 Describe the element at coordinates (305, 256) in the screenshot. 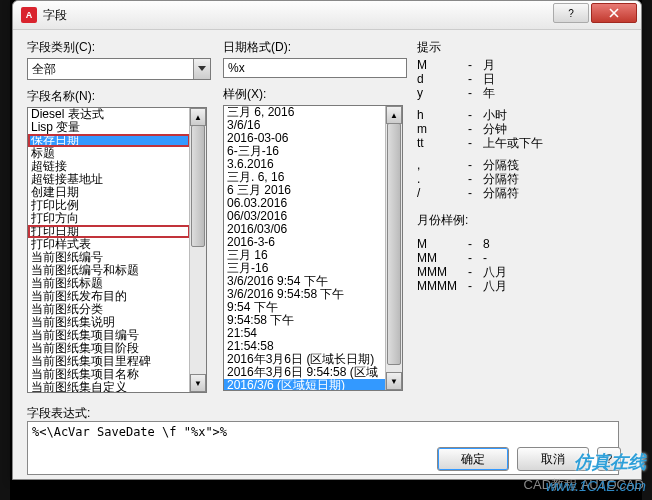

I see `sample-item: 三月 16` at that location.